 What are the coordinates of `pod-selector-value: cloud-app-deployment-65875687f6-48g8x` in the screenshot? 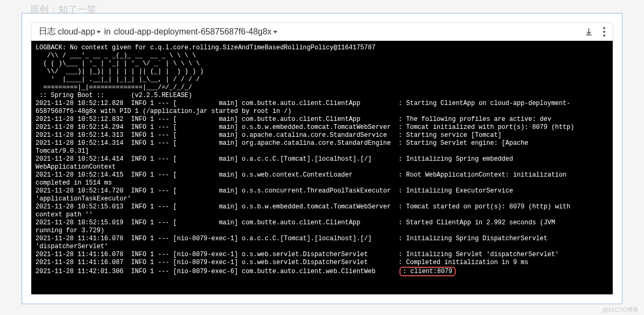 It's located at (193, 32).